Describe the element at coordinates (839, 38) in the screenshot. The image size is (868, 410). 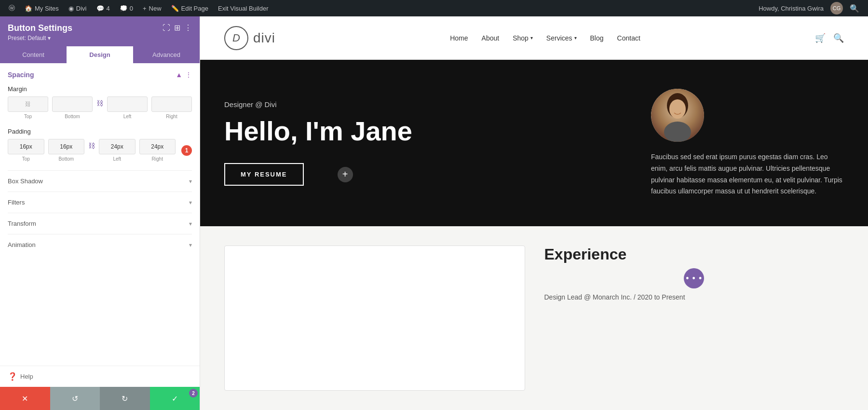
I see `nav-search-icon: 🔍` at that location.